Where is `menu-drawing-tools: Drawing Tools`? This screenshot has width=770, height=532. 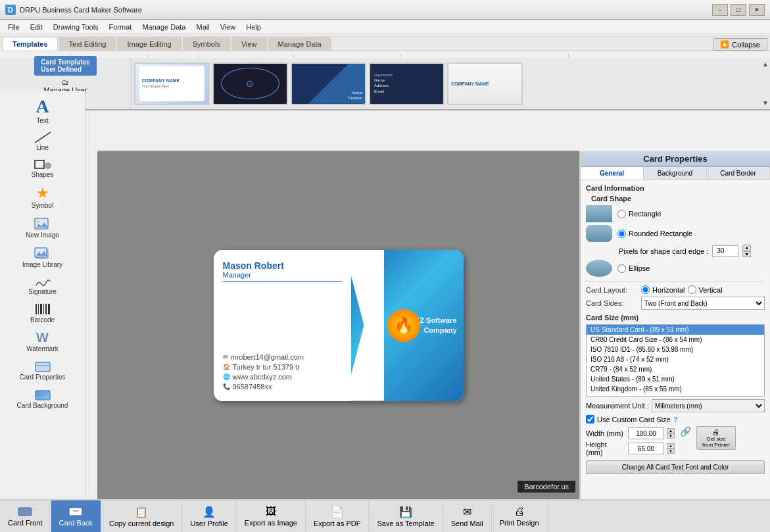
menu-drawing-tools: Drawing Tools is located at coordinates (76, 27).